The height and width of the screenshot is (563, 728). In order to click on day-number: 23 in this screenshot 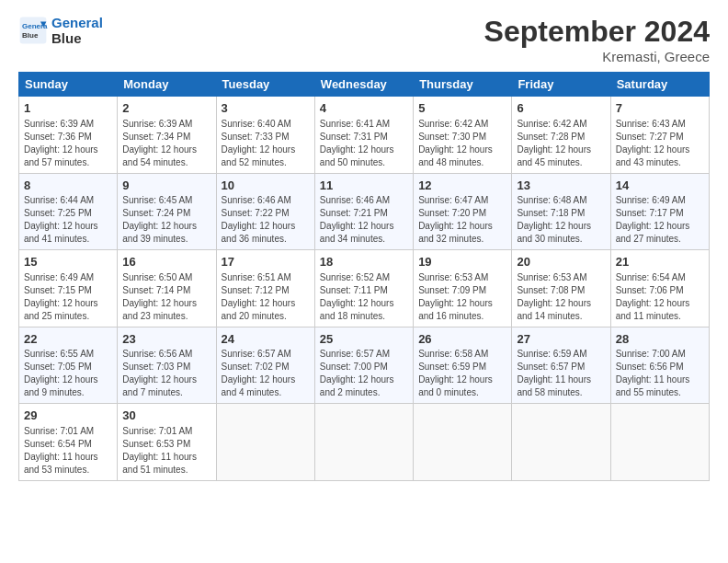, I will do `click(166, 339)`.